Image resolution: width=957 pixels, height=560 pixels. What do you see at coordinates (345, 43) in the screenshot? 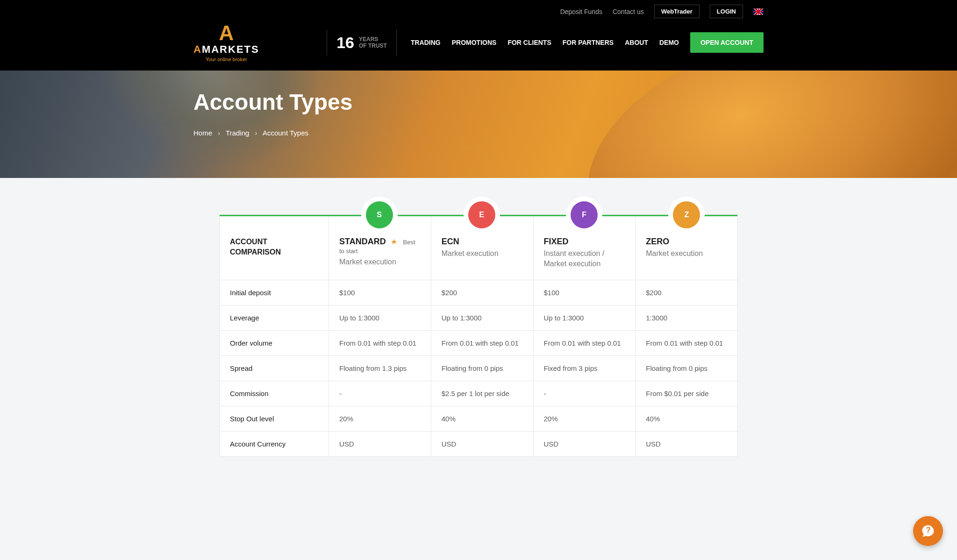
I see `trust-years-number: 16` at bounding box center [345, 43].